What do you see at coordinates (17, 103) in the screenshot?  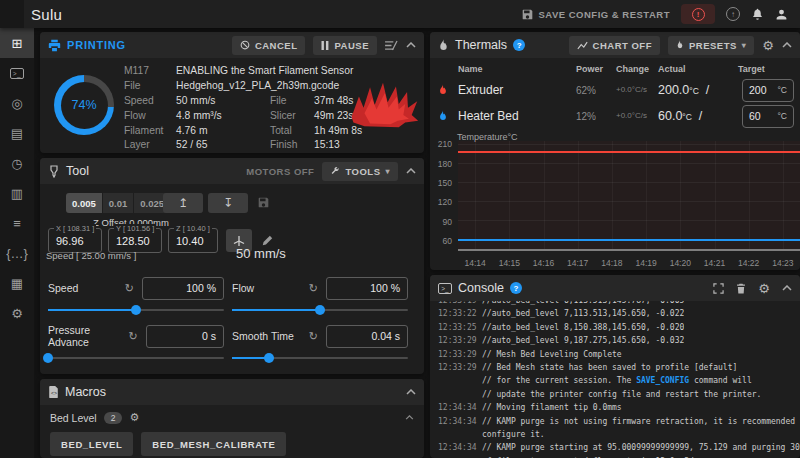 I see `sidebar-item-heightmap: ◎` at bounding box center [17, 103].